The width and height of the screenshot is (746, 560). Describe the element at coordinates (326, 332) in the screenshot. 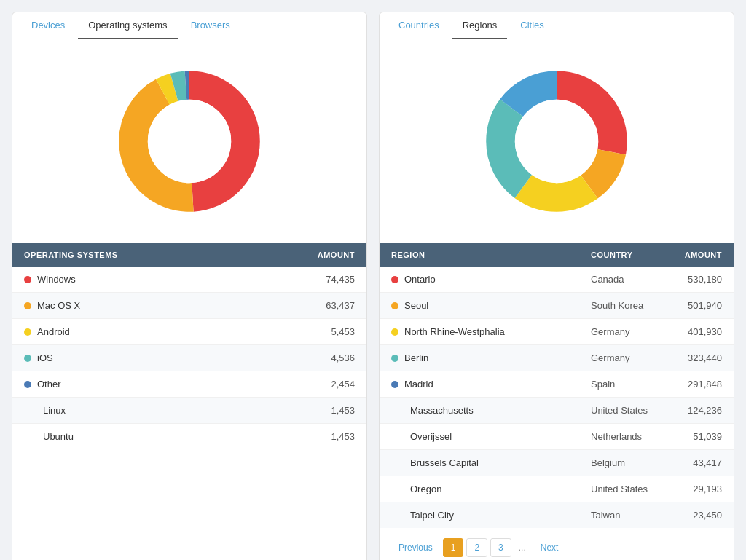

I see `row-amount: 5,453` at that location.